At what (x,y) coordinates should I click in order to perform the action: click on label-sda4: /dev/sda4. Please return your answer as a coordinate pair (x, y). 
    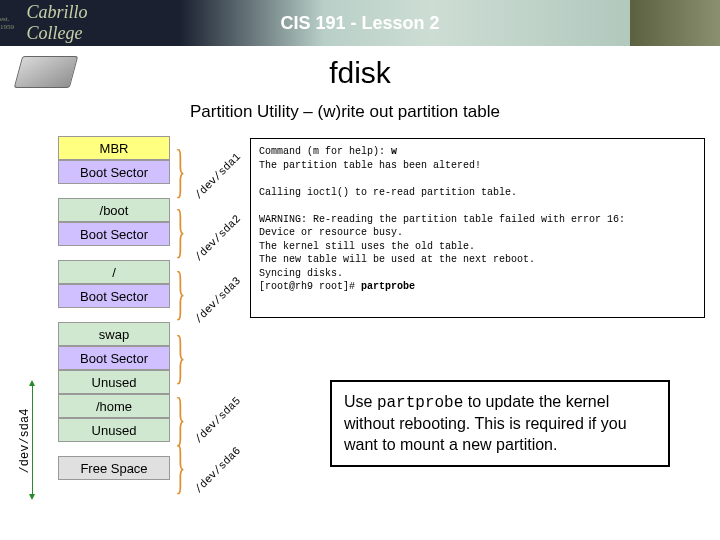
    Looking at the image, I should click on (25, 442).